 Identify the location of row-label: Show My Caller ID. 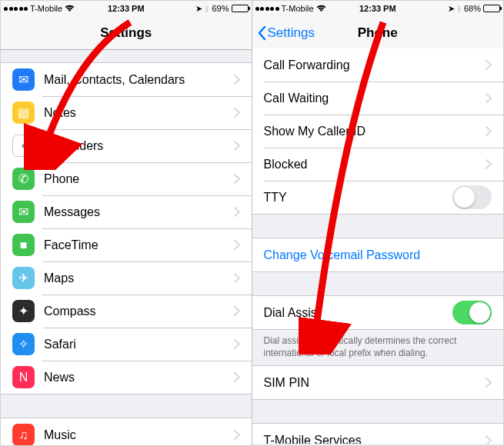
(375, 131).